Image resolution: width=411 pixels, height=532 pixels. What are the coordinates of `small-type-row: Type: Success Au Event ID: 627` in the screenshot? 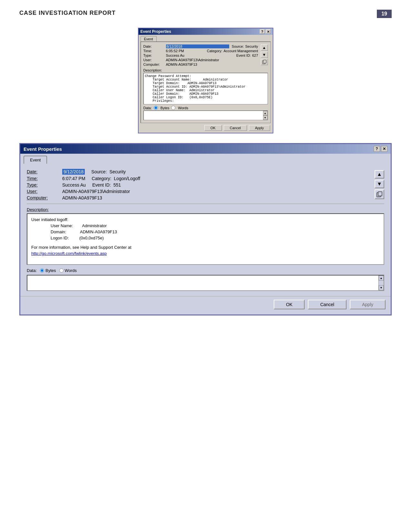 It's located at (201, 55).